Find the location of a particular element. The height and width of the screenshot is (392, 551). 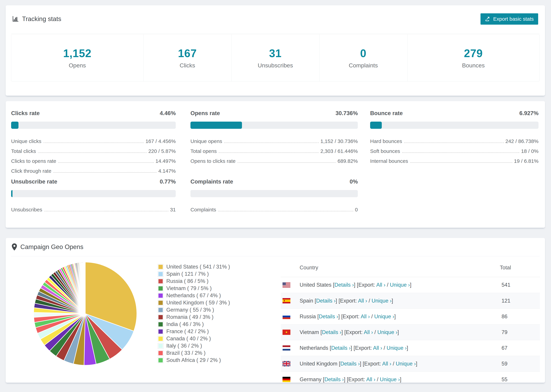

stat-bounces-label: Bounces is located at coordinates (473, 65).